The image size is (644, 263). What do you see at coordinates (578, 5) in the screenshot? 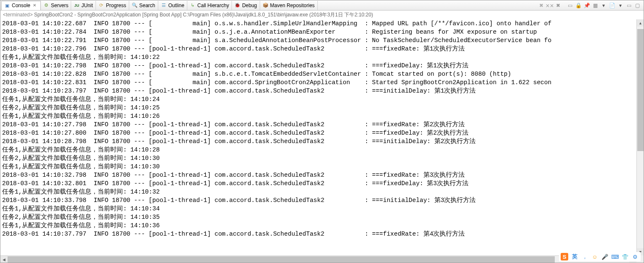
I see `scroll-lock-button: 🔒` at bounding box center [578, 5].